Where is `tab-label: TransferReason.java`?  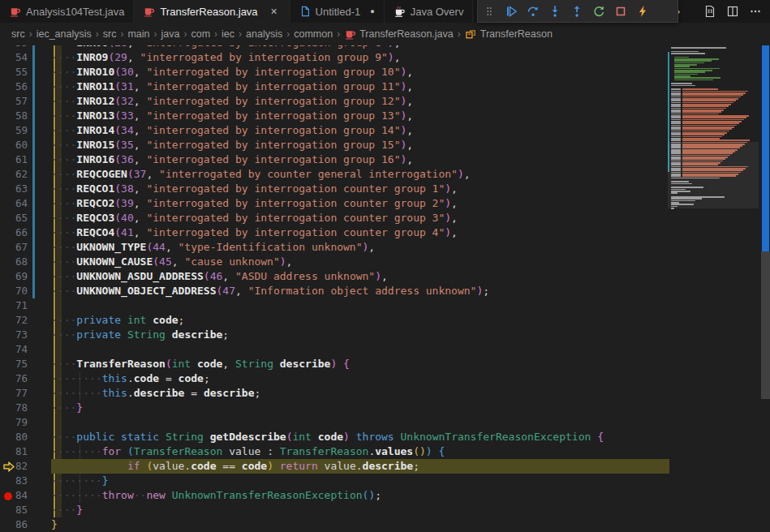 tab-label: TransferReason.java is located at coordinates (209, 11).